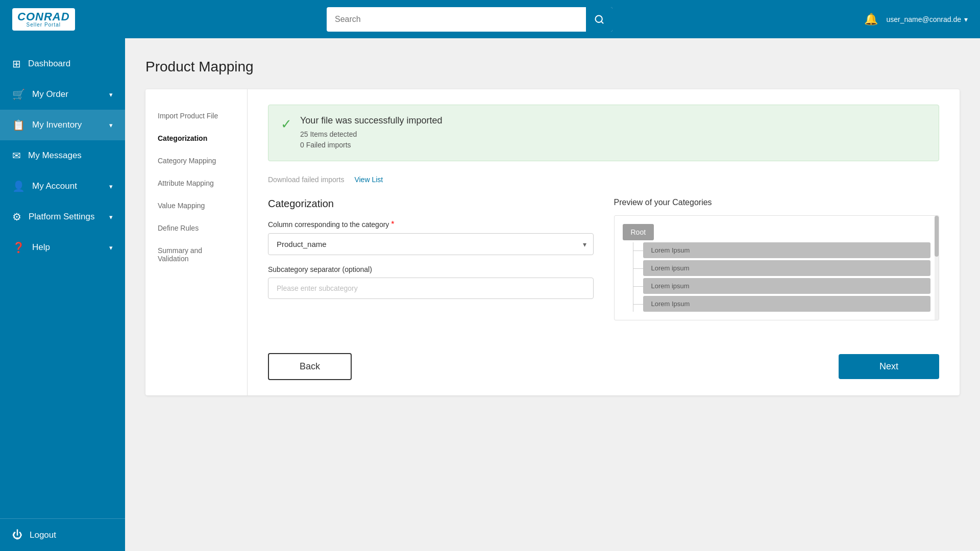  What do you see at coordinates (777, 203) in the screenshot?
I see `preview-title: Preview of your Categories` at bounding box center [777, 203].